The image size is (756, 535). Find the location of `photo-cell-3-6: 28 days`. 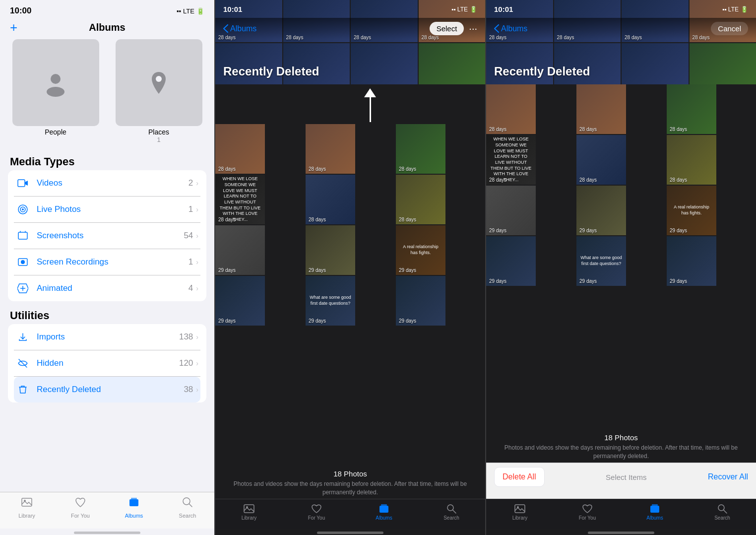

photo-cell-3-6: 28 days is located at coordinates (692, 160).